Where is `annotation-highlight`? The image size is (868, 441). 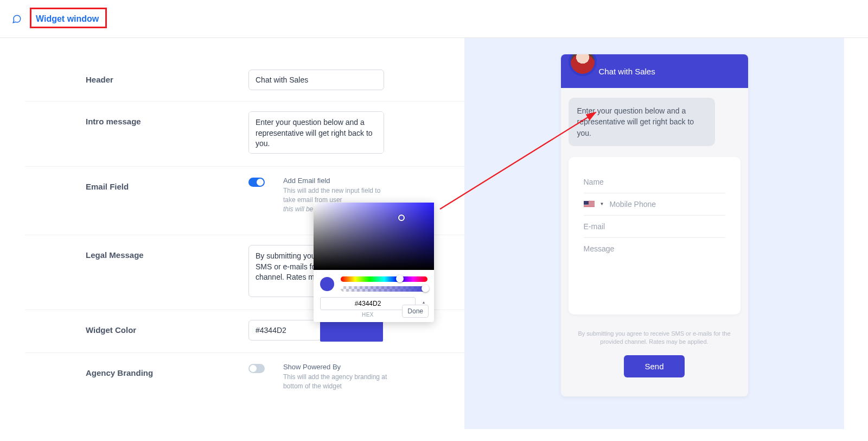
annotation-highlight is located at coordinates (68, 18).